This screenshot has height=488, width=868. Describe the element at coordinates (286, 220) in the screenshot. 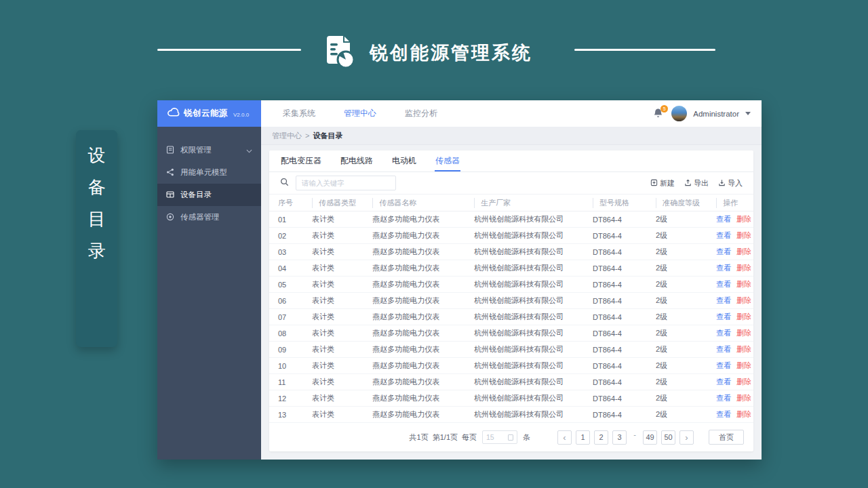

I see `cell-no: 01` at that location.